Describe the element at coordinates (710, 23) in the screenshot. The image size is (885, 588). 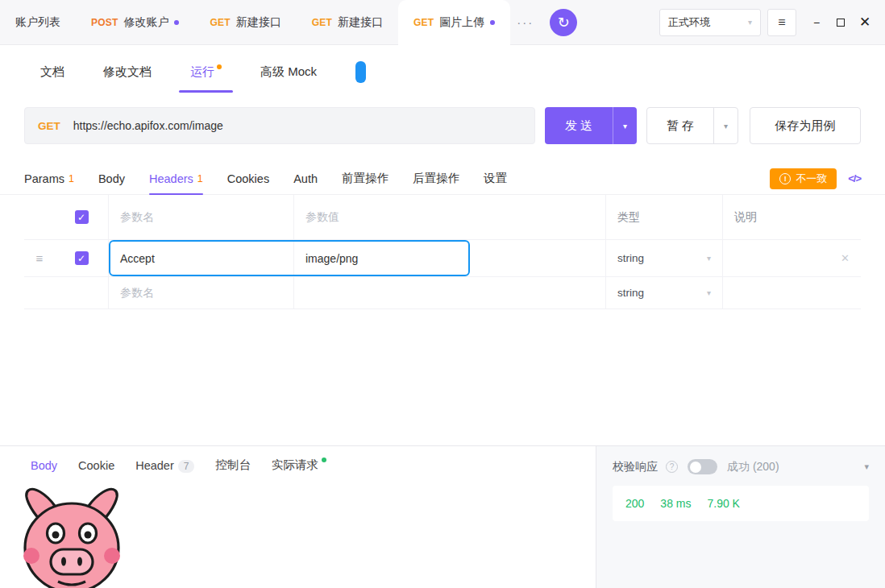
I see `environment-select: 正式环境 ▾` at that location.